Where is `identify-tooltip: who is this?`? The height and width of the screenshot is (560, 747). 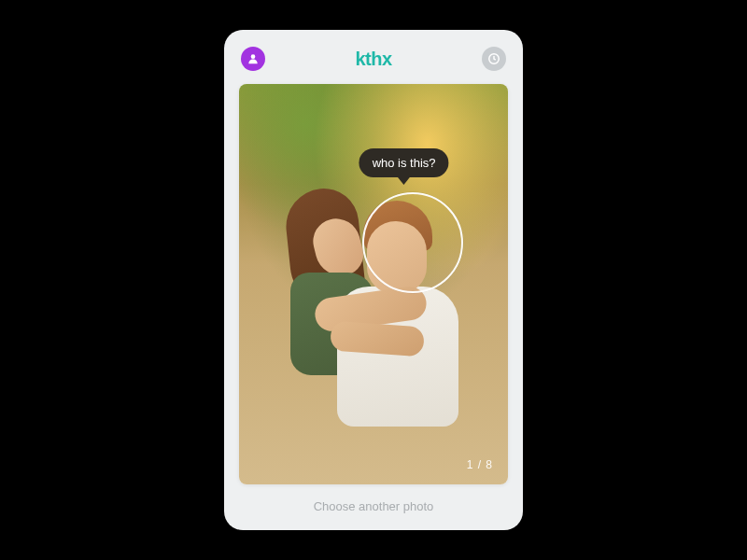
identify-tooltip: who is this? is located at coordinates (404, 162).